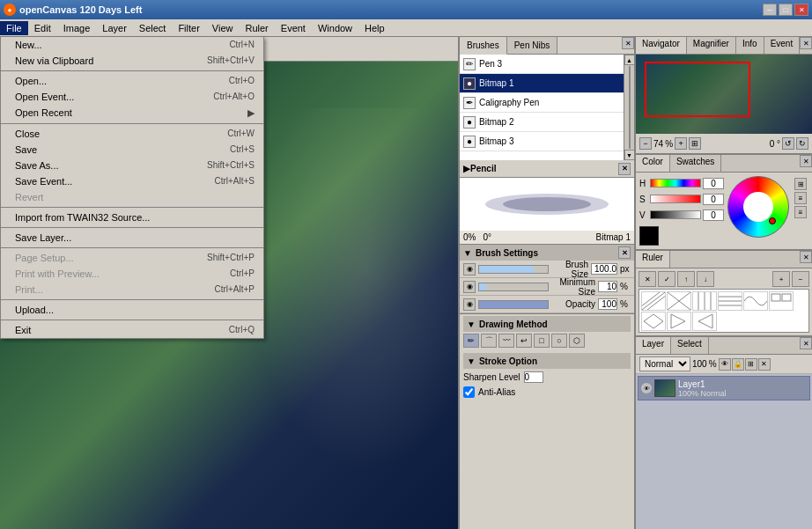 This screenshot has height=529, width=812. I want to click on close-button: ✕, so click(801, 10).